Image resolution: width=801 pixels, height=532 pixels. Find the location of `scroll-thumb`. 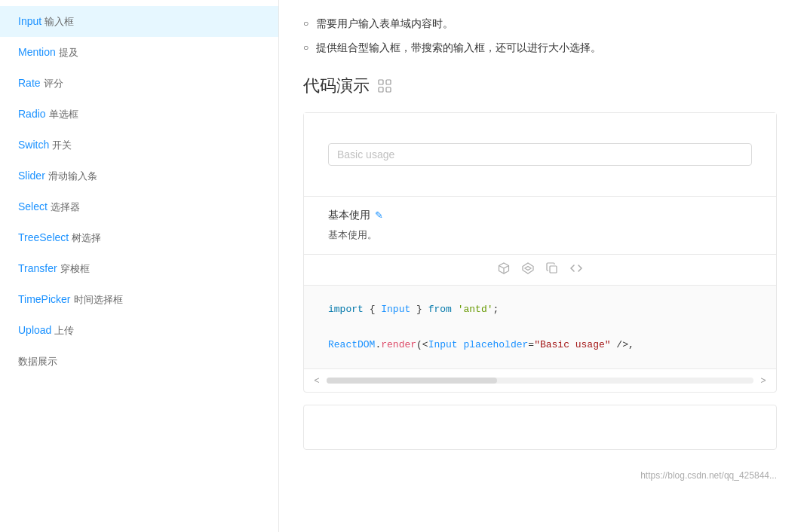

scroll-thumb is located at coordinates (412, 381).